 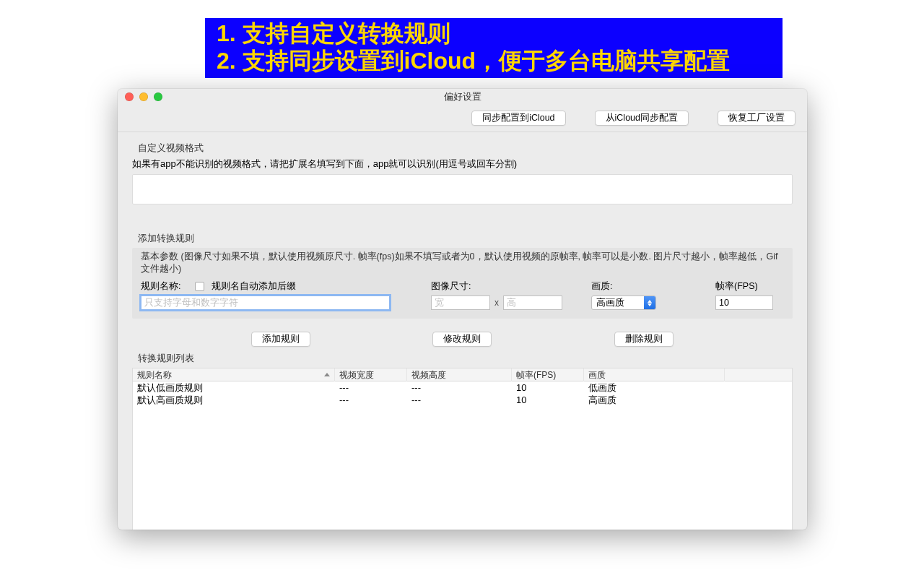 What do you see at coordinates (654, 375) in the screenshot?
I see `col-quality: 画质` at bounding box center [654, 375].